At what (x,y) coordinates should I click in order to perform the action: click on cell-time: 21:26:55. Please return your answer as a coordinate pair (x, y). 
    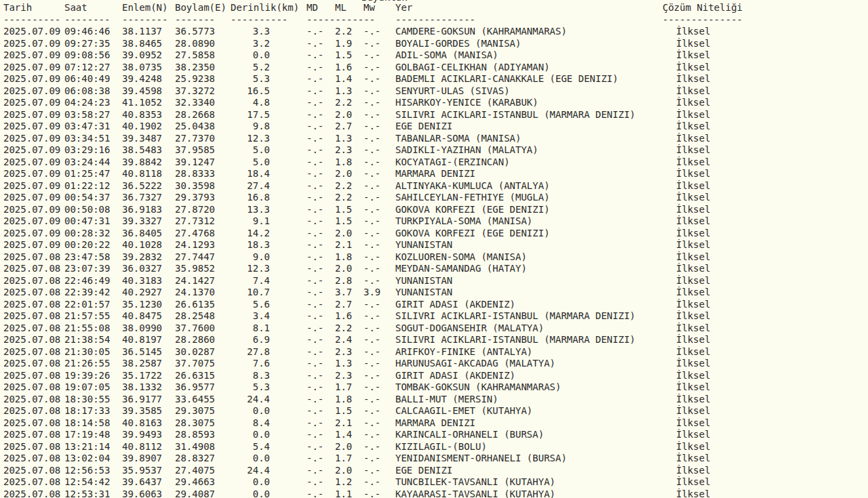
    Looking at the image, I should click on (87, 364).